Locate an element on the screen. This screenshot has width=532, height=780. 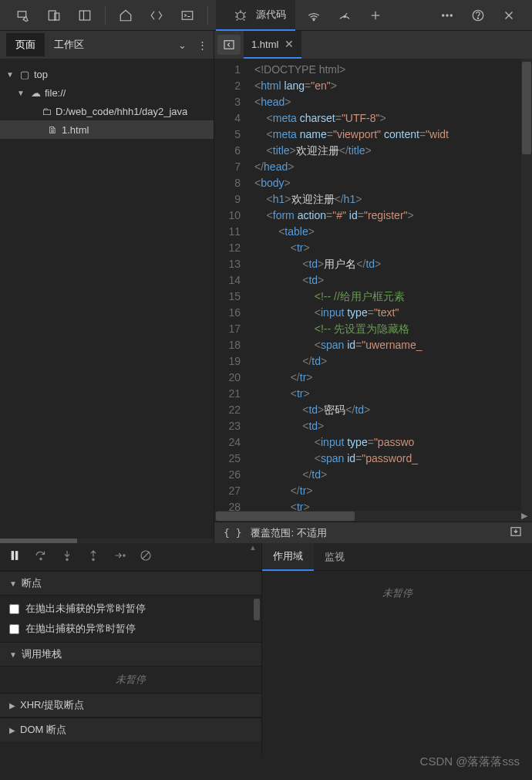
breakpoints-section: ▼断点 is located at coordinates (131, 583).